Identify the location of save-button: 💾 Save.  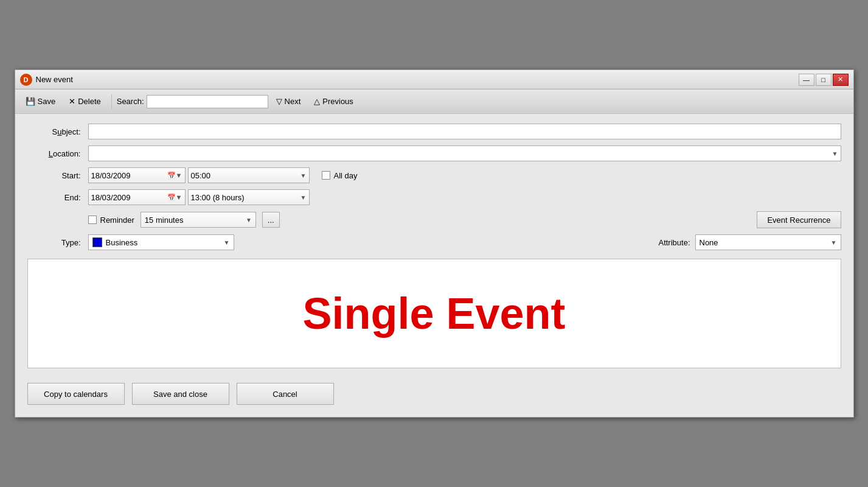
(41, 102).